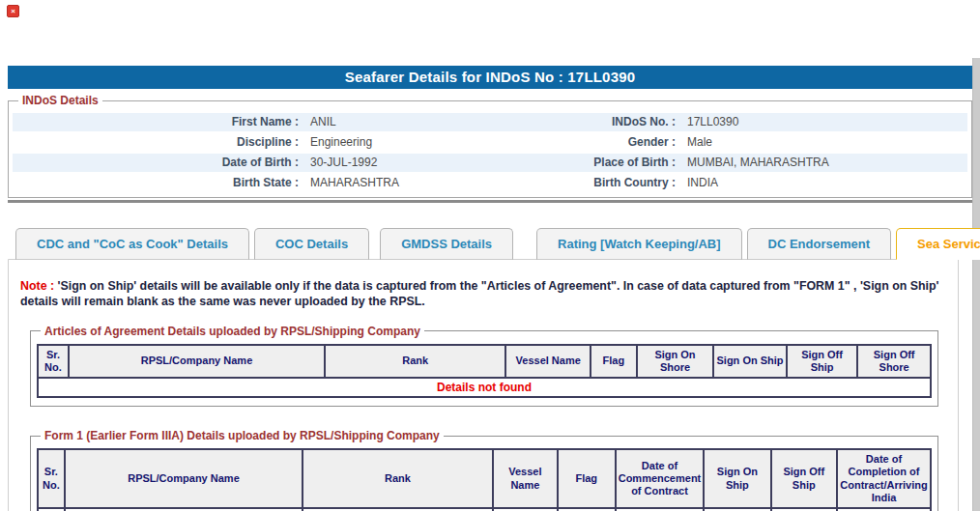  What do you see at coordinates (311, 243) in the screenshot?
I see `tab-coc-details: COC Details` at bounding box center [311, 243].